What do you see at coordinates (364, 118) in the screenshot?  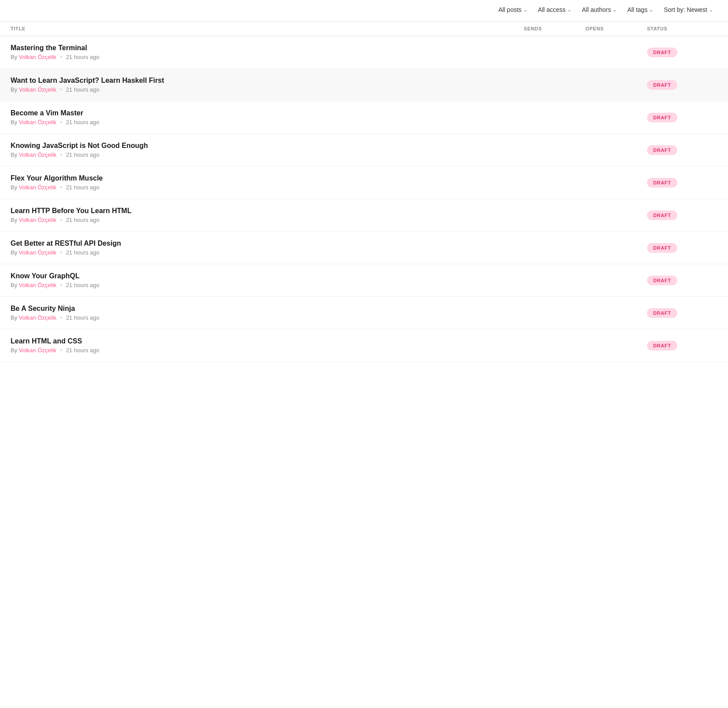 I see `table-row: Become a Vim Master By Volkan Özçelik • …` at bounding box center [364, 118].